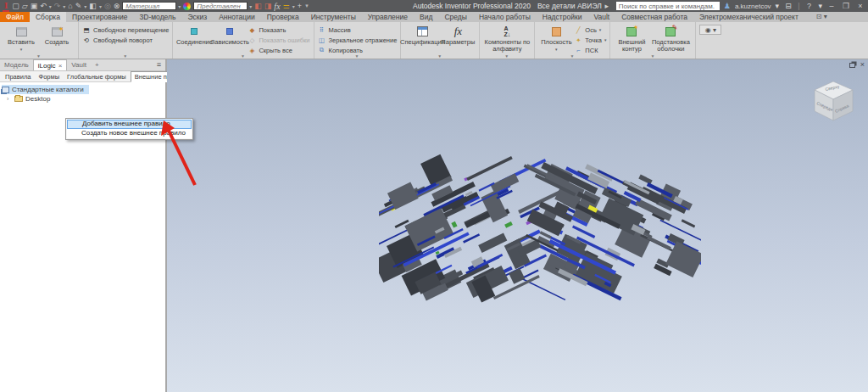 The width and height of the screenshot is (868, 392). I want to click on ucs-button: ⌐ ПСК, so click(590, 50).